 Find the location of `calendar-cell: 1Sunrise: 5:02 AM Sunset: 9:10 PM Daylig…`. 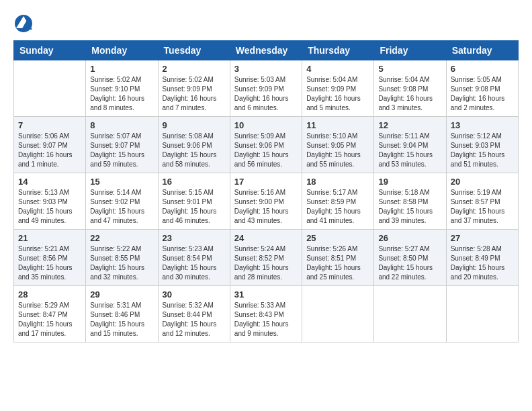

calendar-cell: 1Sunrise: 5:02 AM Sunset: 9:10 PM Daylig… is located at coordinates (122, 89).